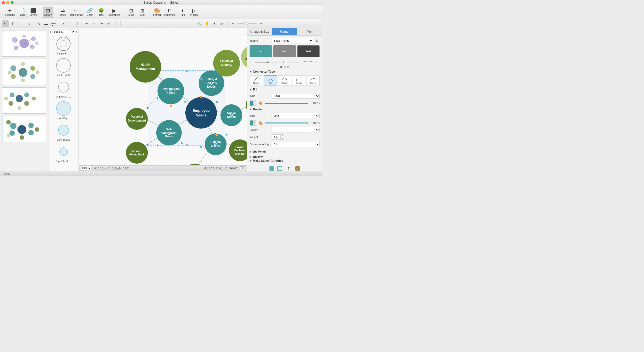  What do you see at coordinates (201, 113) in the screenshot?
I see `bubble-employee-needs: Employee Needs` at bounding box center [201, 113].